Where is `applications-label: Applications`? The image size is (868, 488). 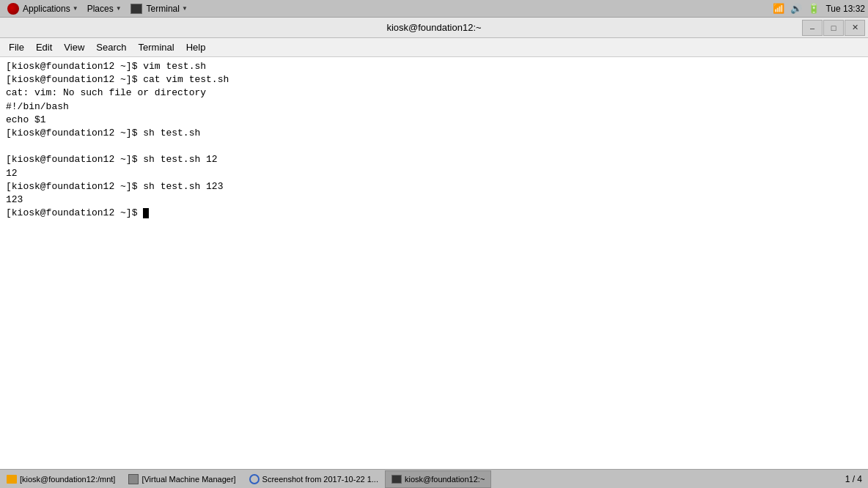 applications-label: Applications is located at coordinates (47, 9).